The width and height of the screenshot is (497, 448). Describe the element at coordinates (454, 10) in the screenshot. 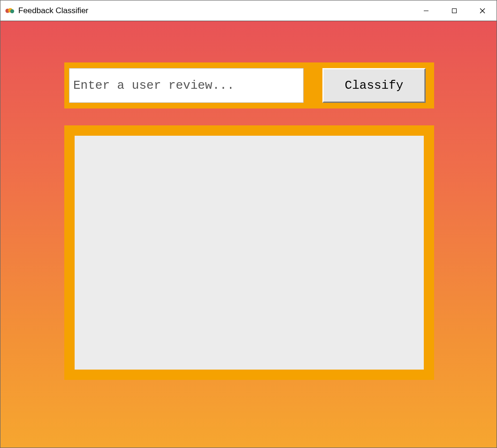

I see `maximize-button` at that location.